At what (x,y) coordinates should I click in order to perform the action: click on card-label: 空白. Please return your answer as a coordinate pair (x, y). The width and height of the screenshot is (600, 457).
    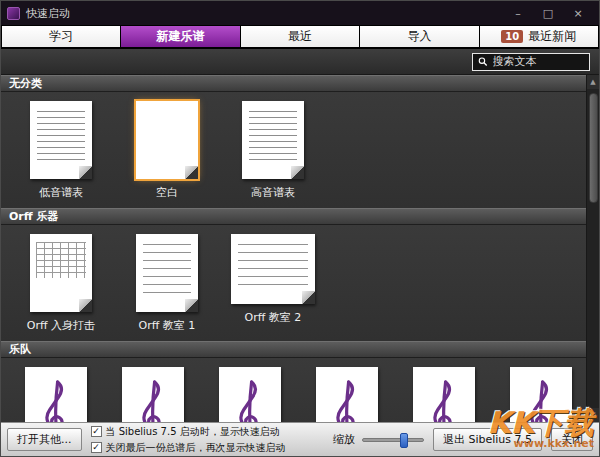
    Looking at the image, I should click on (167, 192).